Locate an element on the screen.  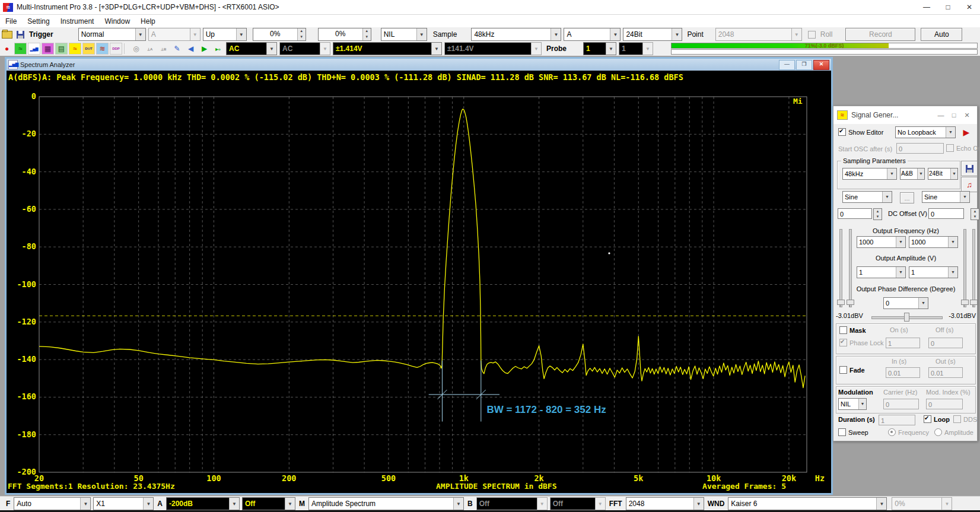
display-mode-dropdown: Amplitude Spectrum▼ is located at coordinates (386, 504).